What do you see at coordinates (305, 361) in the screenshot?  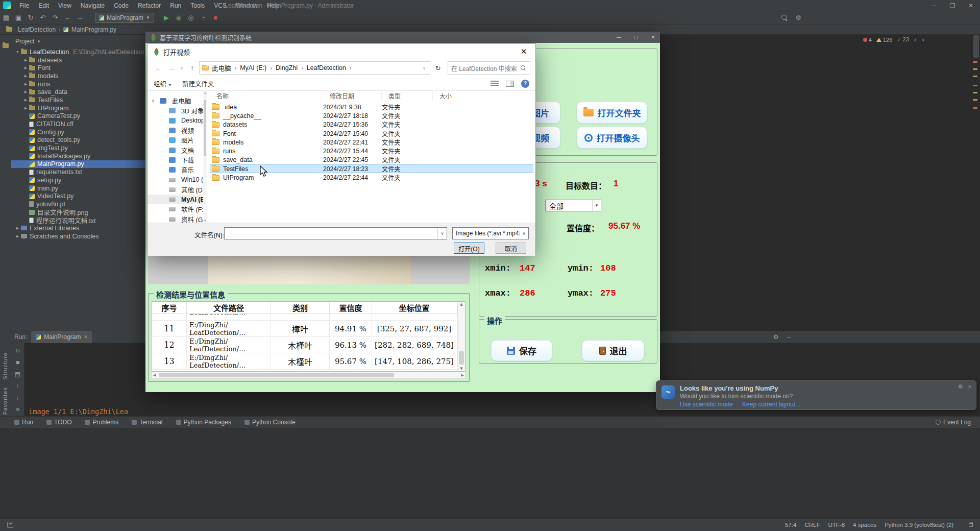 I see `table-row: 13 E:/DingZhi/ LeafDetection/… 木槿叶 95.67…` at bounding box center [305, 361].